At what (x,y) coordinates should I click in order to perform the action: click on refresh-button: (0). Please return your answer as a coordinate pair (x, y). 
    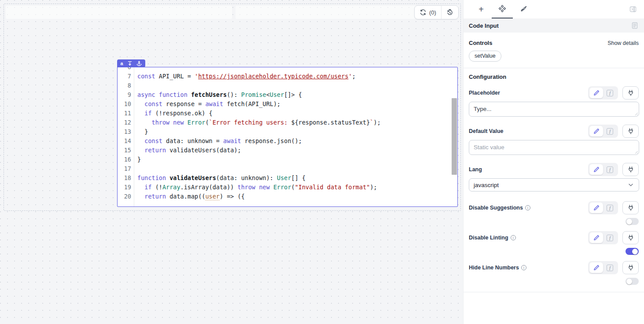
    Looking at the image, I should click on (428, 12).